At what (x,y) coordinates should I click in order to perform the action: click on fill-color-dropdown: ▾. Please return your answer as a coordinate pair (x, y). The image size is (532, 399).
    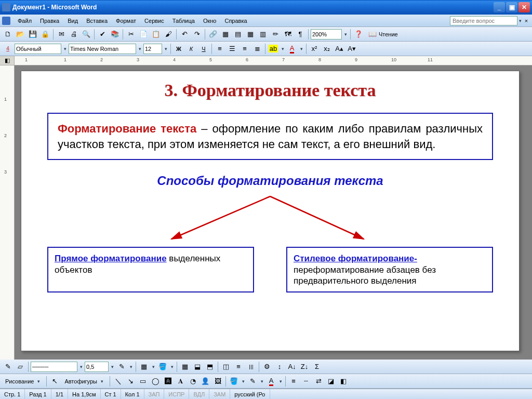
    Looking at the image, I should click on (243, 381).